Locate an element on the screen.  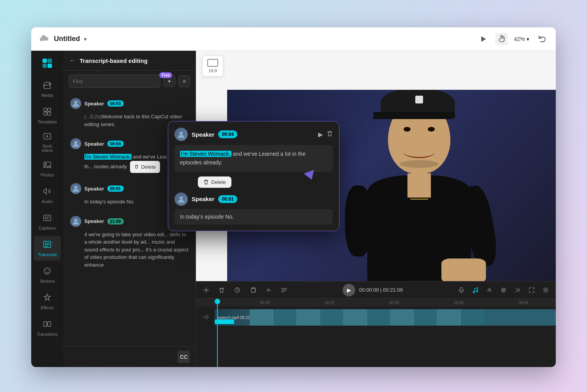
speaker-2-name: Speaker is located at coordinates (94, 144).